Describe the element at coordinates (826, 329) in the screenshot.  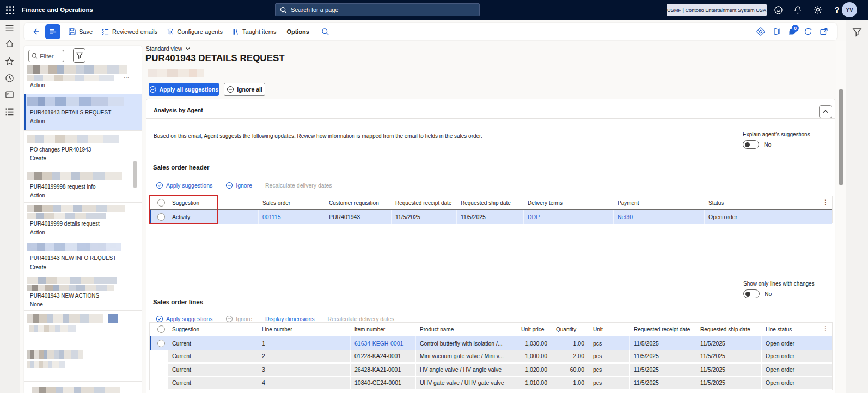
I see `sol-table-more-icon: ⋮` at that location.